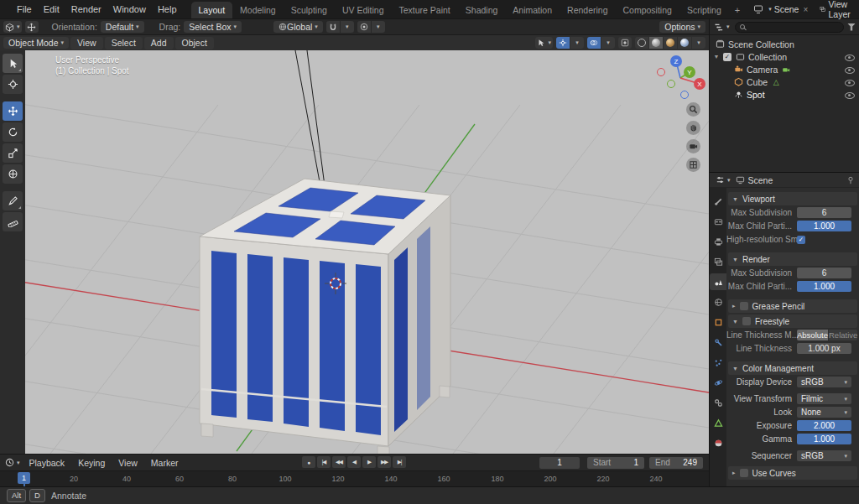  I want to click on cursor-tool, so click(13, 84).